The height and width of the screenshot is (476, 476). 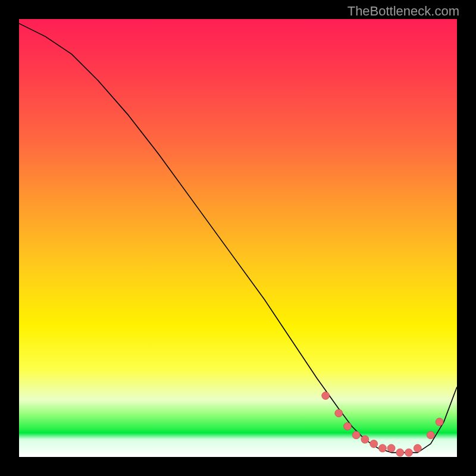 I want to click on marker-group, so click(x=383, y=425).